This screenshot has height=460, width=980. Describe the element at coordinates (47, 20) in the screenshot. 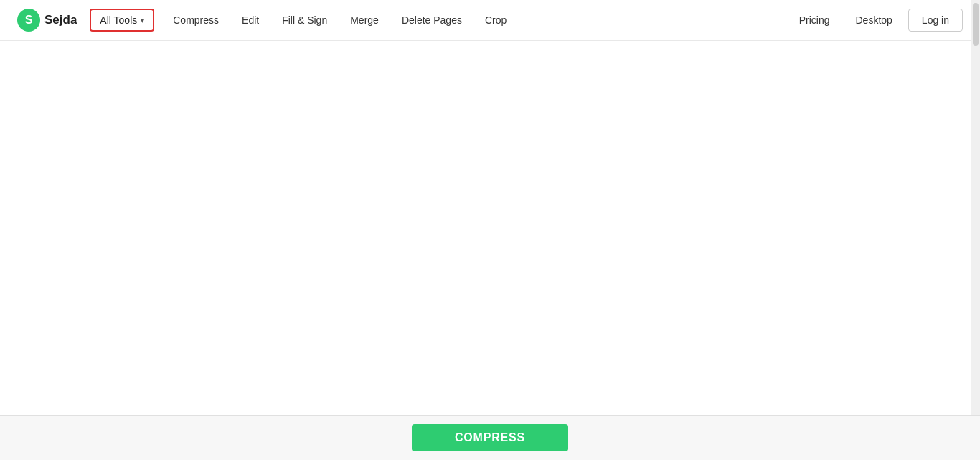

I see `logo-area: S Sejda` at that location.